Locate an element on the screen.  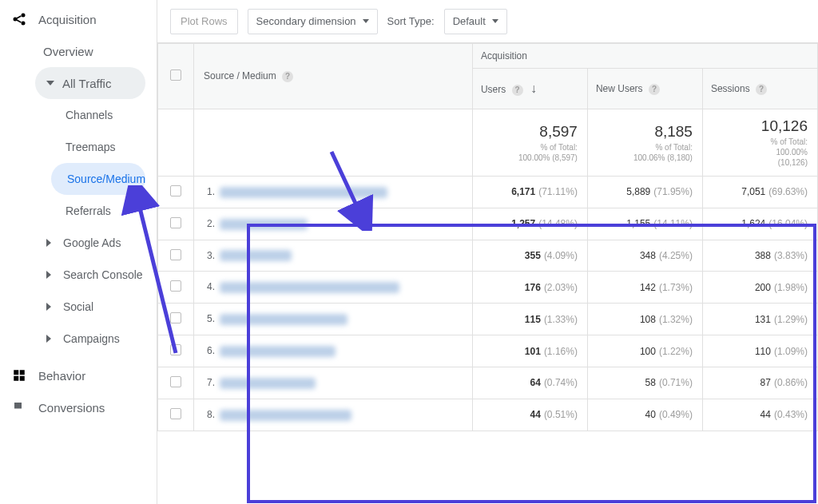
total-new-users-value: 8,185 is located at coordinates (645, 132).